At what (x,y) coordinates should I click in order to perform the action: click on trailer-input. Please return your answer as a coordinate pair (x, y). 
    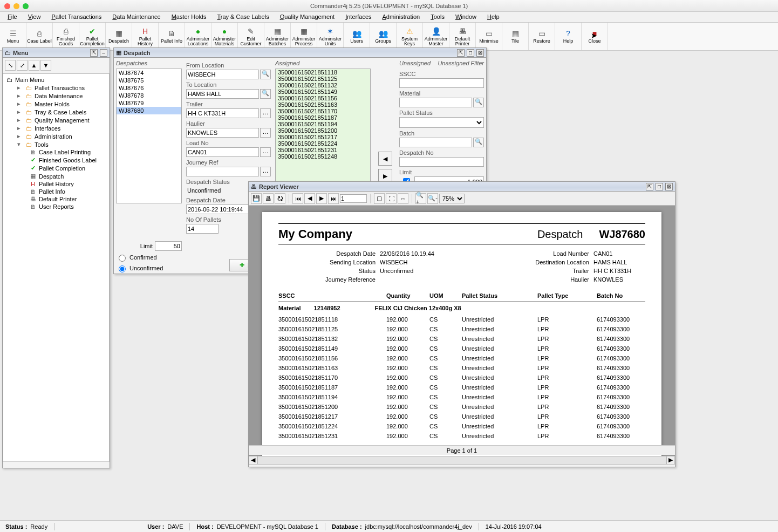
    Looking at the image, I should click on (222, 113).